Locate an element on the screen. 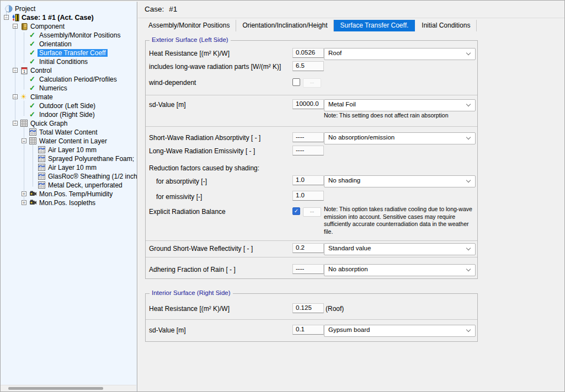  tree-item: Metal Deck, unperforated is located at coordinates (68, 185).